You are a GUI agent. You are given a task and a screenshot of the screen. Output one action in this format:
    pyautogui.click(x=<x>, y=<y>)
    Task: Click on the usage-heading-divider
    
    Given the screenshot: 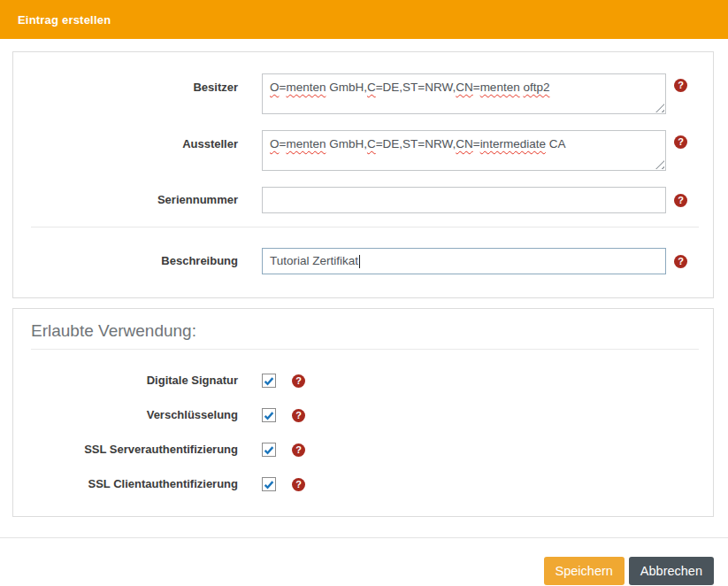 What is the action you would take?
    pyautogui.click(x=364, y=349)
    